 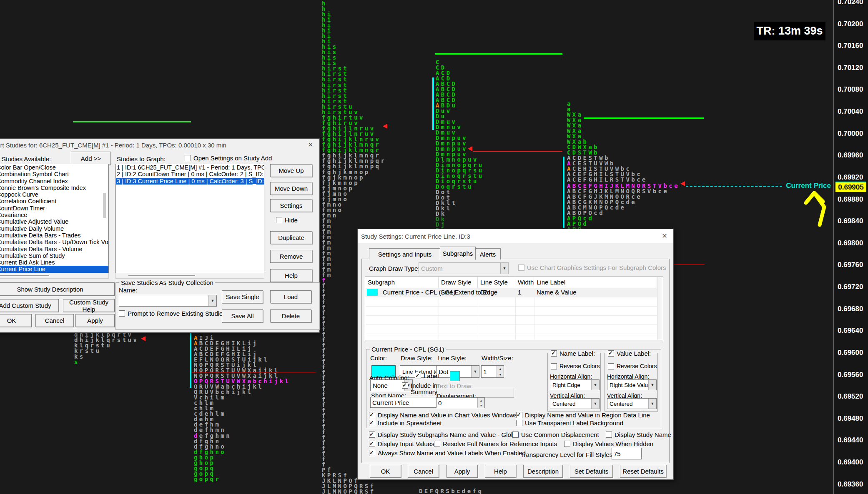 What do you see at coordinates (54, 201) in the screenshot?
I see `study-list-item: Correlation Coefficient` at bounding box center [54, 201].